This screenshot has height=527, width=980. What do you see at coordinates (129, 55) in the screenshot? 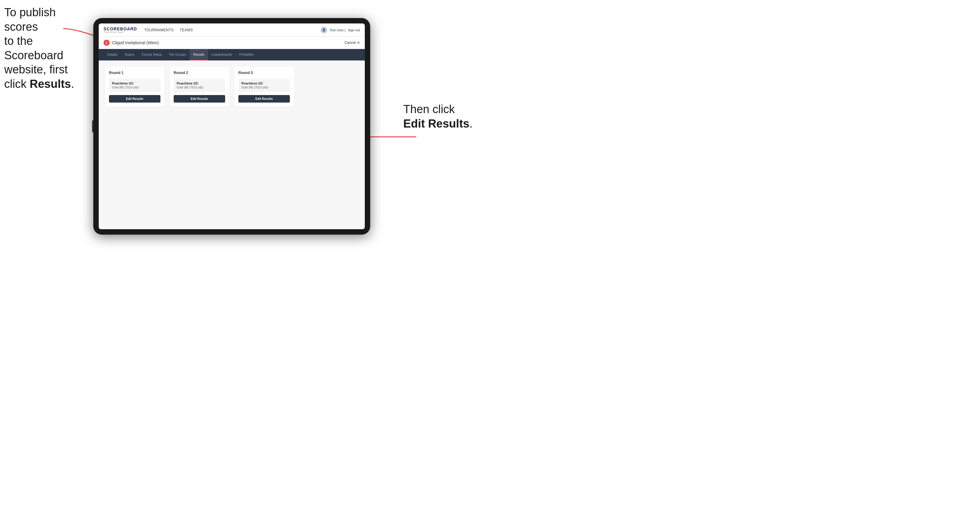
I see `tab-teams: Teams` at bounding box center [129, 55].